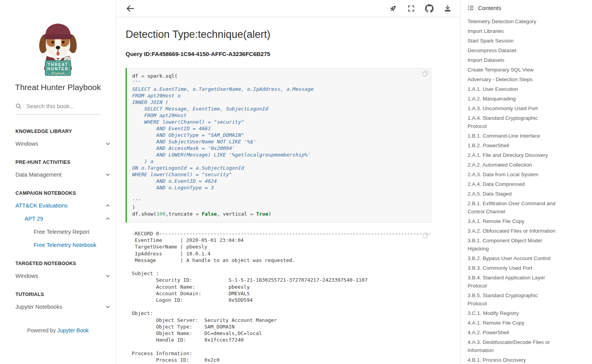  What do you see at coordinates (512, 108) in the screenshot?
I see `toc-item-1-a-3-uncommonly-used-port: 1.A.3. Uncommonly Used Port` at bounding box center [512, 108].